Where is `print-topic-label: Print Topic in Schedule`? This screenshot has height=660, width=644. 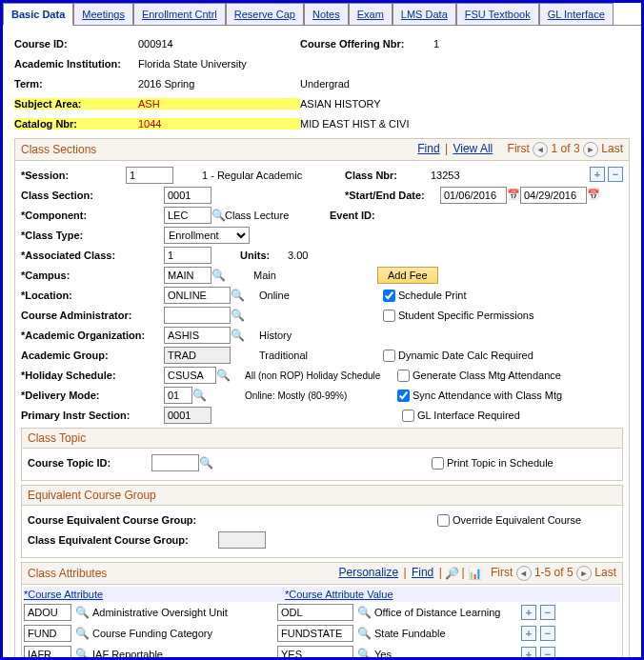
print-topic-label: Print Topic in Schedule is located at coordinates (500, 463).